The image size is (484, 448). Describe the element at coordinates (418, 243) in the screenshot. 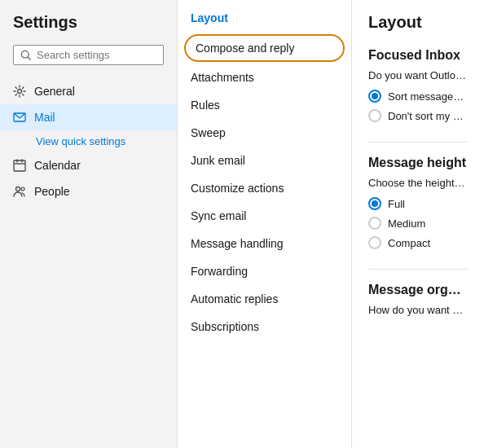

I see `radio-compact: Compact` at that location.